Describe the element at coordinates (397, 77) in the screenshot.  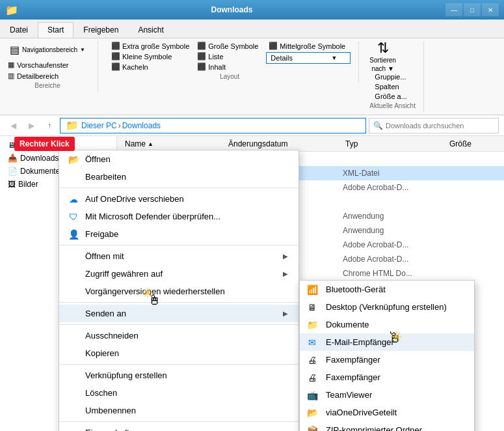
I see `ribbon-group-sort: ⇅ Sortieren nach ▼ Gruppie... Spalten Gr…` at that location.